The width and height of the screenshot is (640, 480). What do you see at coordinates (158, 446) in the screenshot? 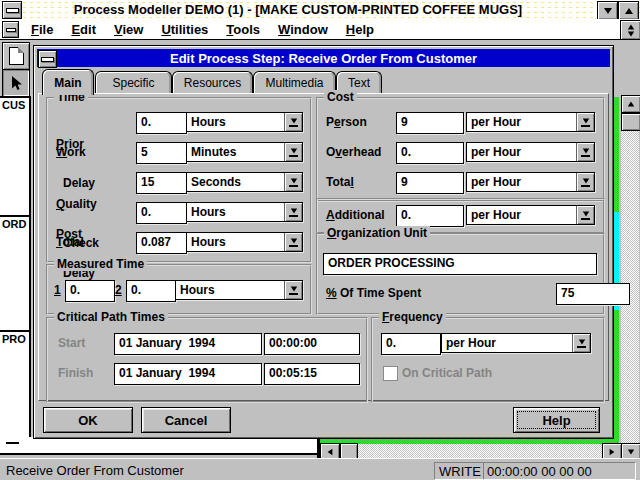
I see `diagram-bottom-area` at bounding box center [158, 446].